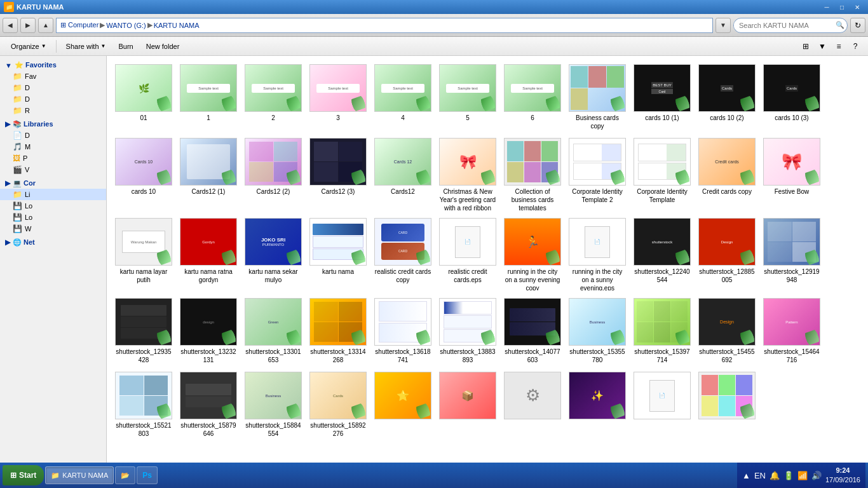 The image size is (868, 488). What do you see at coordinates (822, 46) in the screenshot?
I see `views-dropdown: ▼` at bounding box center [822, 46].